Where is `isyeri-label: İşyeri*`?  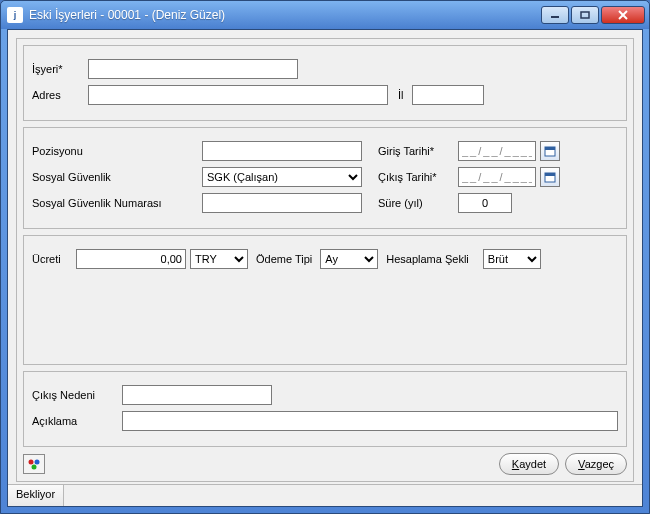 isyeri-label: İşyeri* is located at coordinates (60, 69).